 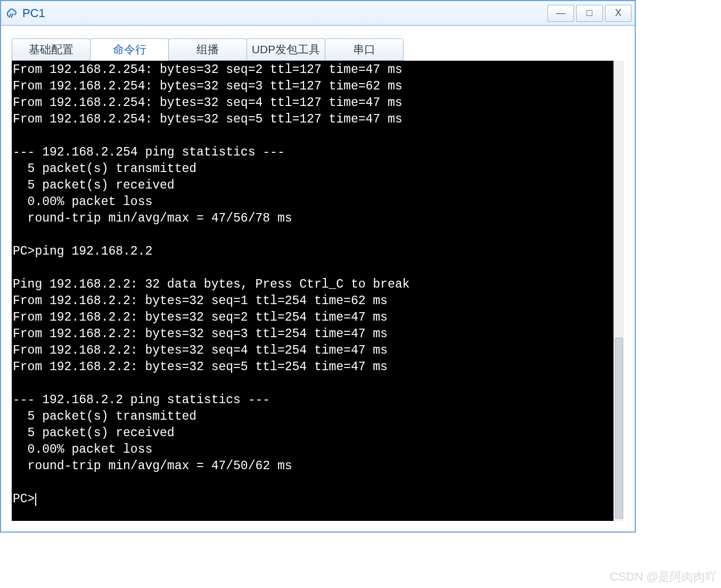 I want to click on terminal-cursor, so click(x=36, y=500).